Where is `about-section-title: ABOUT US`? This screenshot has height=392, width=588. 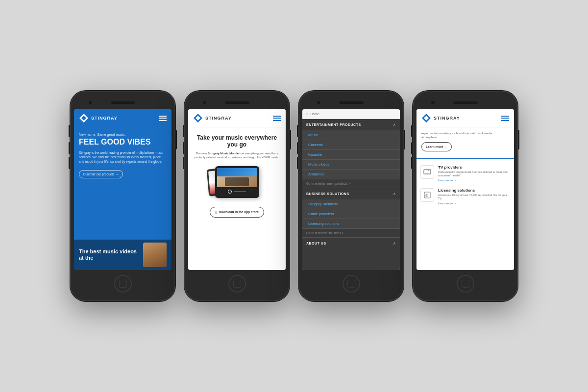 about-section-title: ABOUT US is located at coordinates (317, 243).